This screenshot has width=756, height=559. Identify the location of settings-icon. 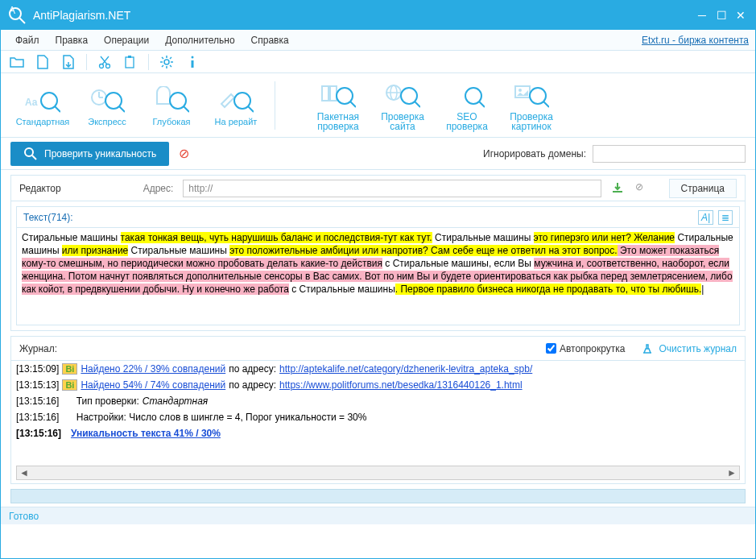
(167, 62).